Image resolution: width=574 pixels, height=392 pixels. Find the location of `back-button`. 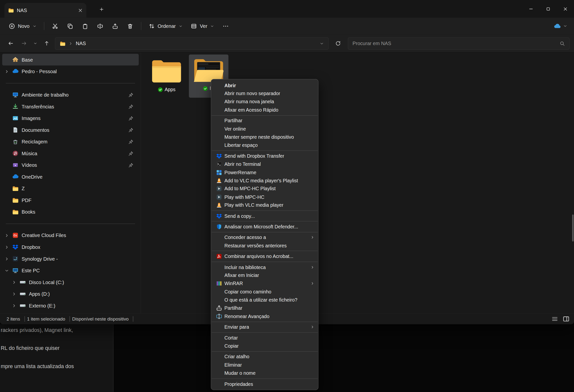

back-button is located at coordinates (11, 43).